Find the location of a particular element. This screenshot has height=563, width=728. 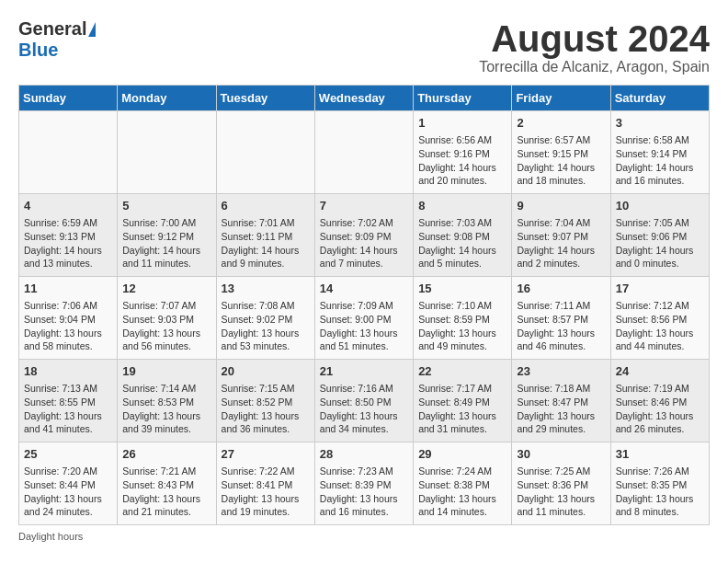

logo-blue-text: Blue is located at coordinates (39, 50).